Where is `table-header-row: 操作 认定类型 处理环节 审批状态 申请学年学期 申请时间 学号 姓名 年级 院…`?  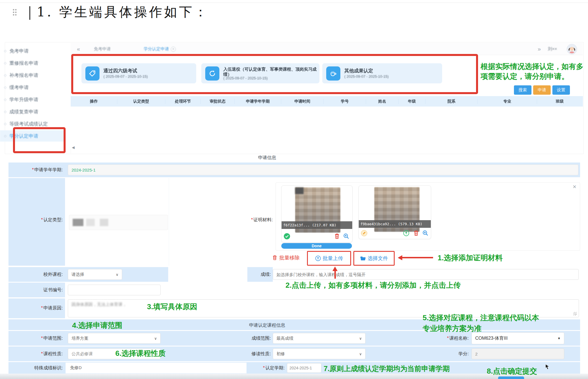 table-header-row: 操作 认定类型 处理环节 审批状态 申请学年学期 申请时间 学号 姓名 年级 院… is located at coordinates (327, 101).